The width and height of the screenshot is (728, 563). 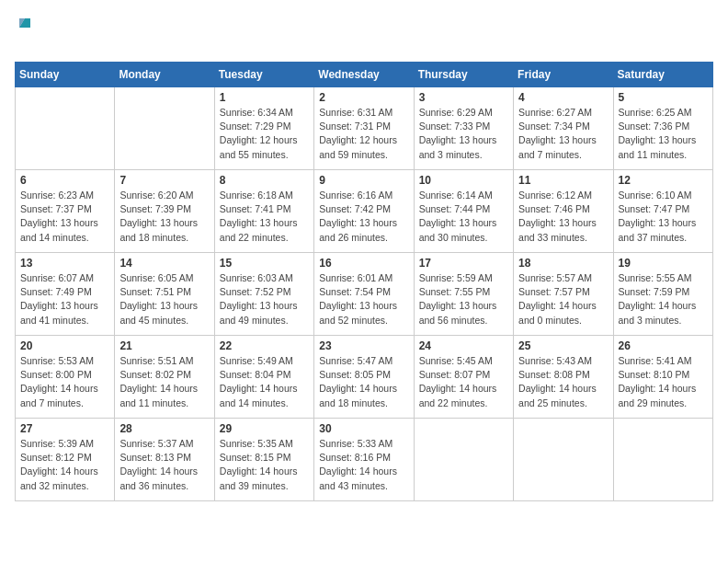 I want to click on day-number: 29, so click(x=265, y=429).